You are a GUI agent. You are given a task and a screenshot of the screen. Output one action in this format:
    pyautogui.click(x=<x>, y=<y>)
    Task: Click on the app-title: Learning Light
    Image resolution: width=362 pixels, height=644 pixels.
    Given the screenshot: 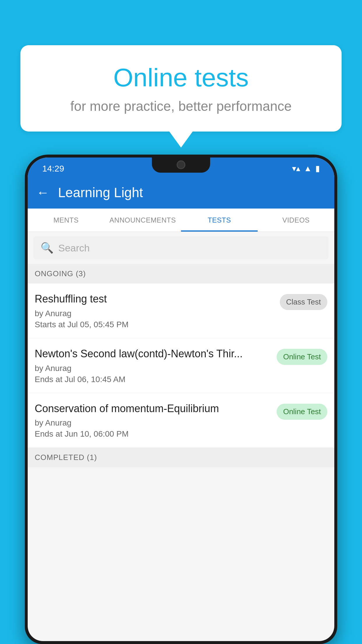 What is the action you would take?
    pyautogui.click(x=101, y=192)
    